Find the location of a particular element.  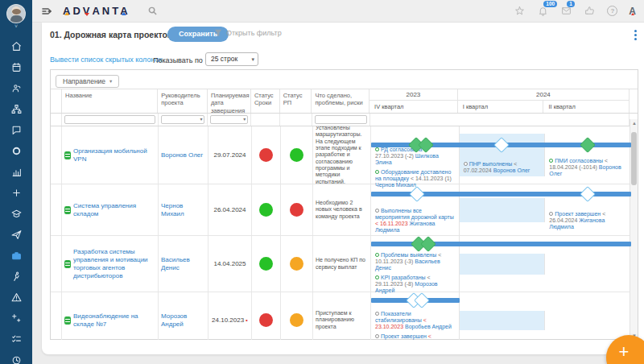

milestone-link: KPI разработаны is located at coordinates (403, 277).